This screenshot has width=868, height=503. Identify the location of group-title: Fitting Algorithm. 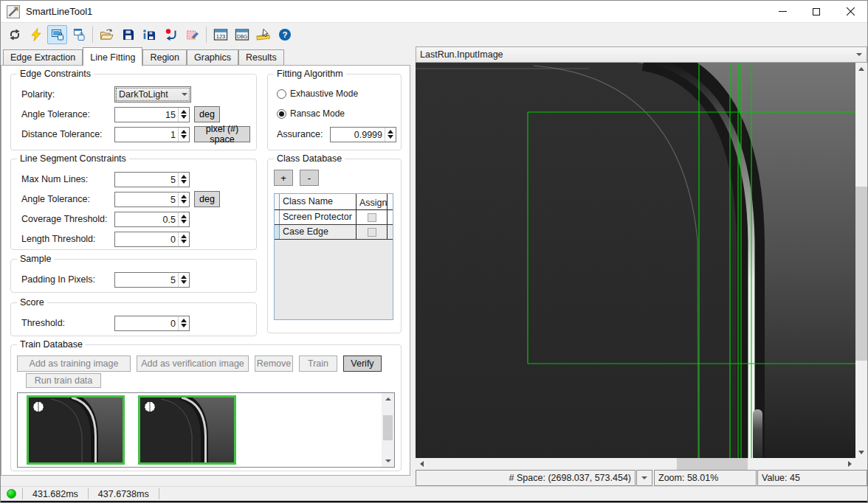
(310, 74).